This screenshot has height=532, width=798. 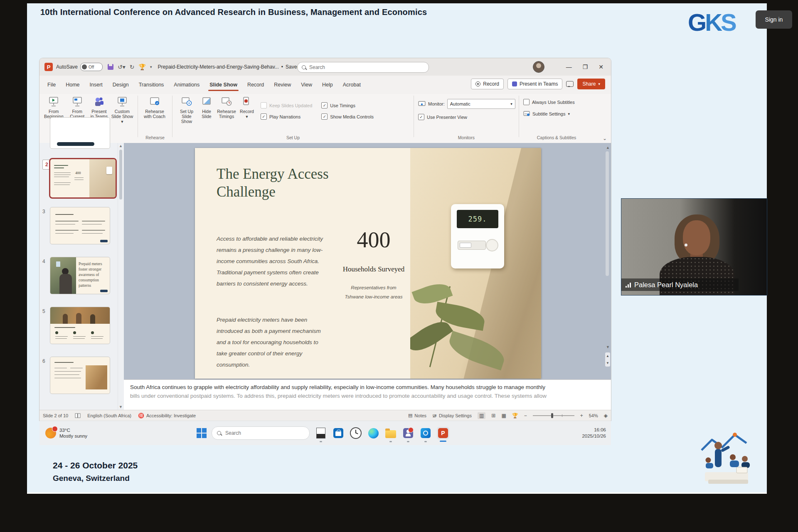 I want to click on taskbar-app-teams, so click(x=408, y=433).